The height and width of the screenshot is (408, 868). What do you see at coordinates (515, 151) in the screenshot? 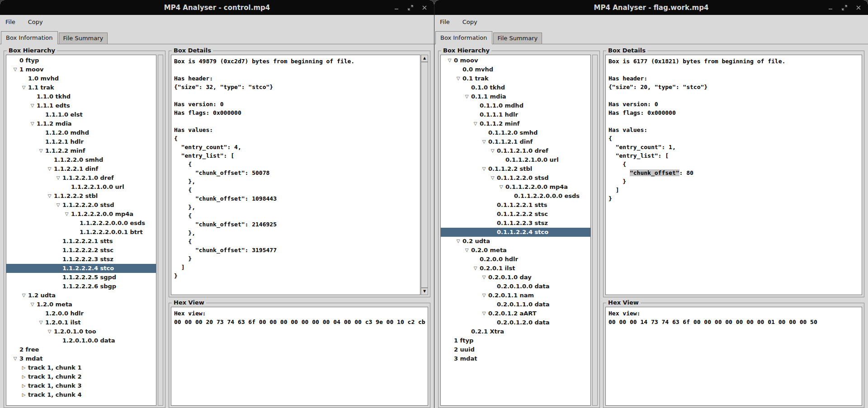
I see `tree-item-0-1-1-2-1-0-dref: ▽0.1.1.2.1.0 dref` at bounding box center [515, 151].